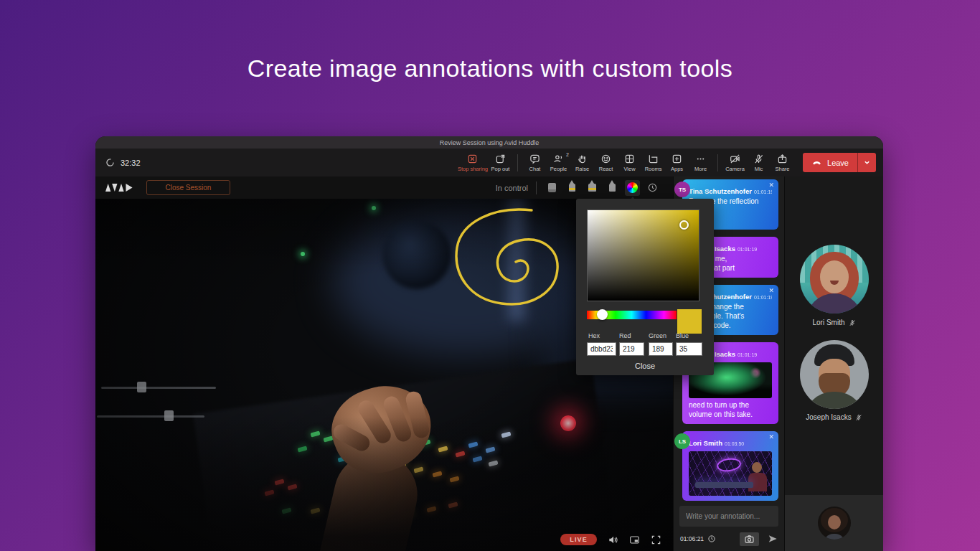 Image resolution: width=980 pixels, height=551 pixels. What do you see at coordinates (634, 540) in the screenshot?
I see `picture-in-picture-icon` at bounding box center [634, 540].